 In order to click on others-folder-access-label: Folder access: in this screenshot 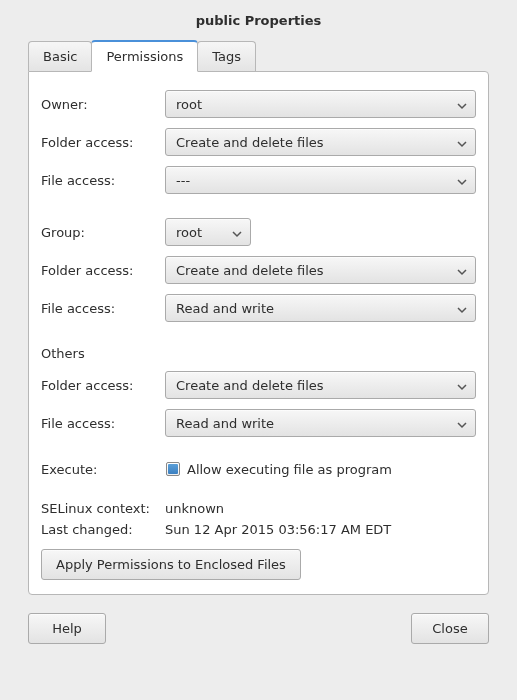, I will do `click(103, 386)`.